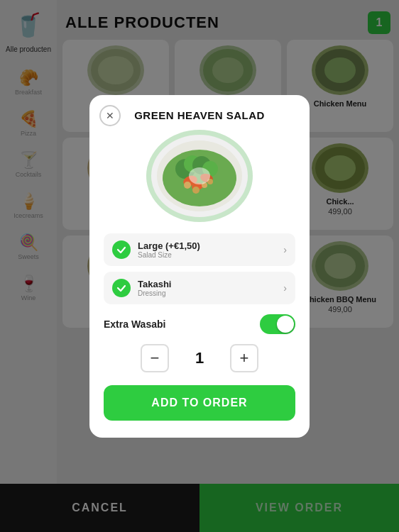  Describe the element at coordinates (200, 327) in the screenshot. I see `extra-wasabi-toggle-row: Extra Wasabi` at that location.